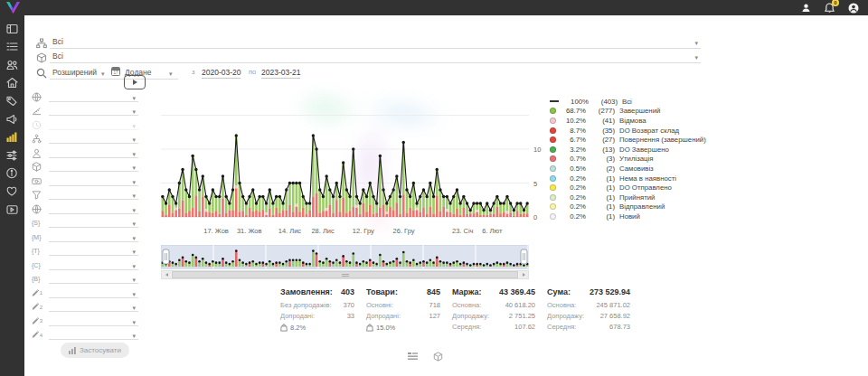 Image resolution: width=868 pixels, height=376 pixels. What do you see at coordinates (648, 217) in the screenshot?
I see `legend-item: 0.2%(1)Новий` at bounding box center [648, 217].